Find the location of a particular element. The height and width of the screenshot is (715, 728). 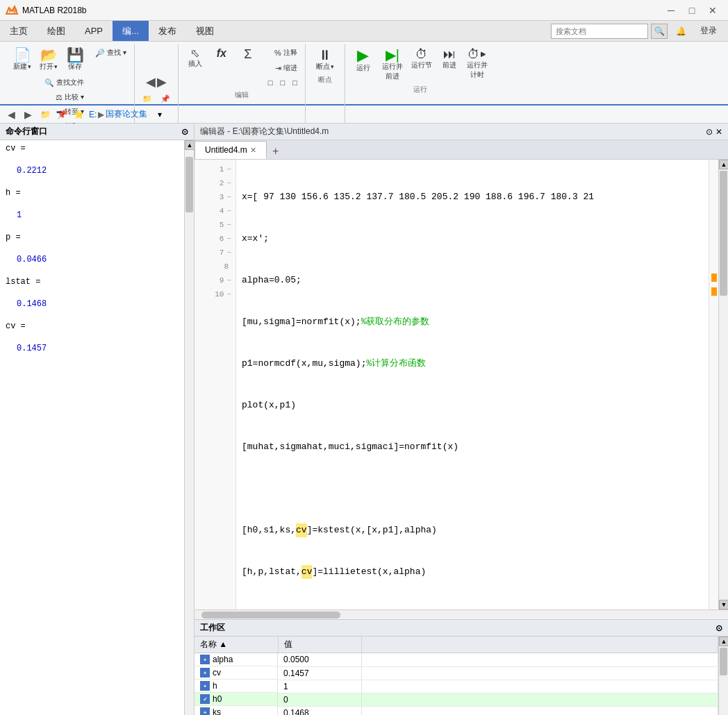

workspace-header: 工作区 ⊙ is located at coordinates (461, 628).